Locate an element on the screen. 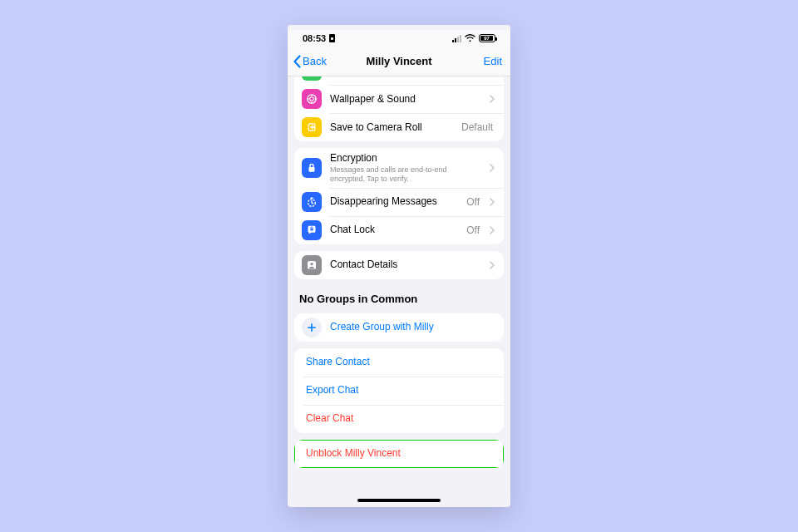 This screenshot has height=532, width=798. card-icon is located at coordinates (332, 38).